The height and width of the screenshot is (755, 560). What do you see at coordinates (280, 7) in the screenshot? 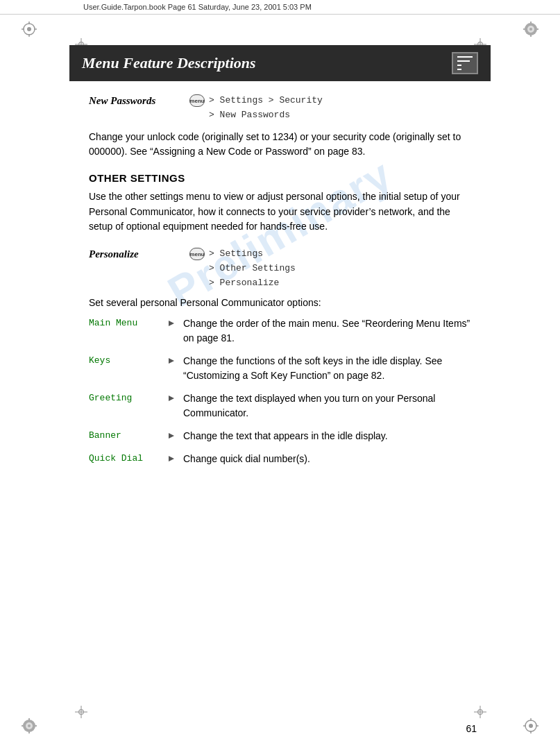
I see `top-file-bar: User.Guide.Tarpon.book Page 61 Saturday,…` at bounding box center [280, 7].